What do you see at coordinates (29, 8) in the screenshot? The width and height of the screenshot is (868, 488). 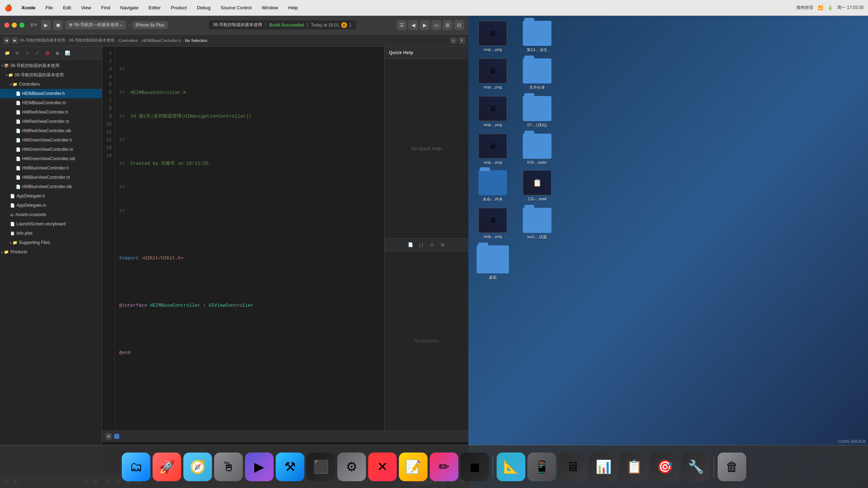 I see `menu-xcode: Xcode` at bounding box center [29, 8].